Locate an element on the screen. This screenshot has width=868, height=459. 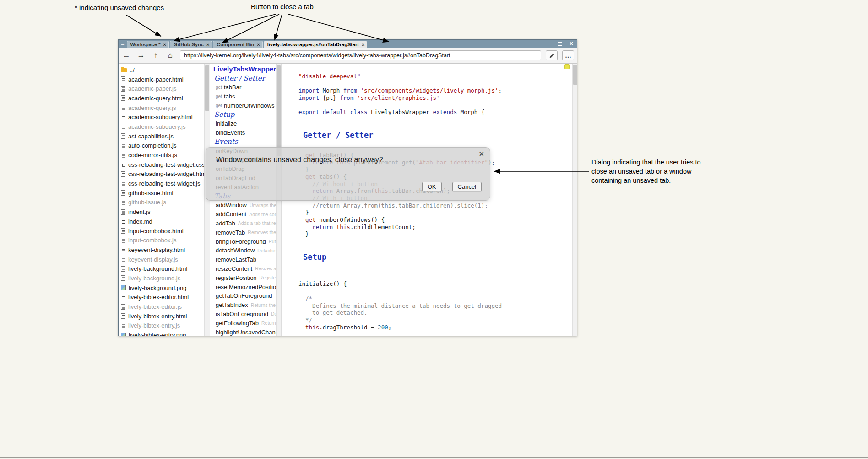
outline-method: gettabs is located at coordinates (243, 96).